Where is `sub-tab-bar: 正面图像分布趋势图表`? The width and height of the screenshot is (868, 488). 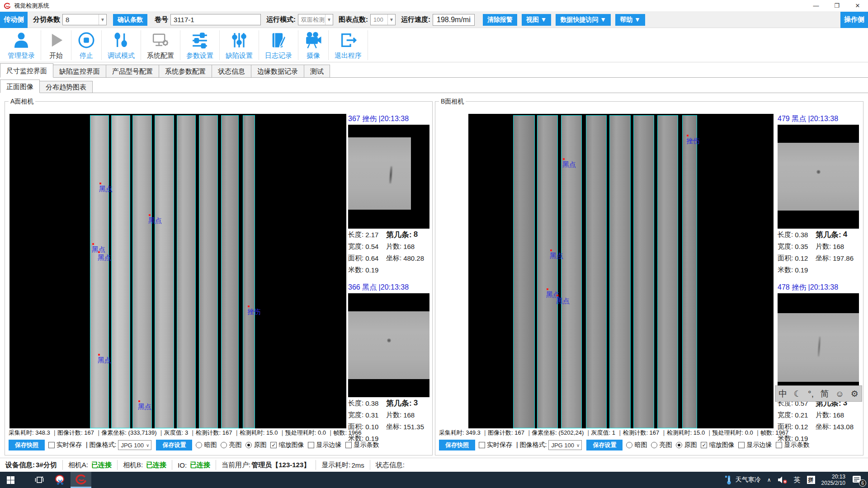
sub-tab-bar: 正面图像分布趋势图表 is located at coordinates (434, 86).